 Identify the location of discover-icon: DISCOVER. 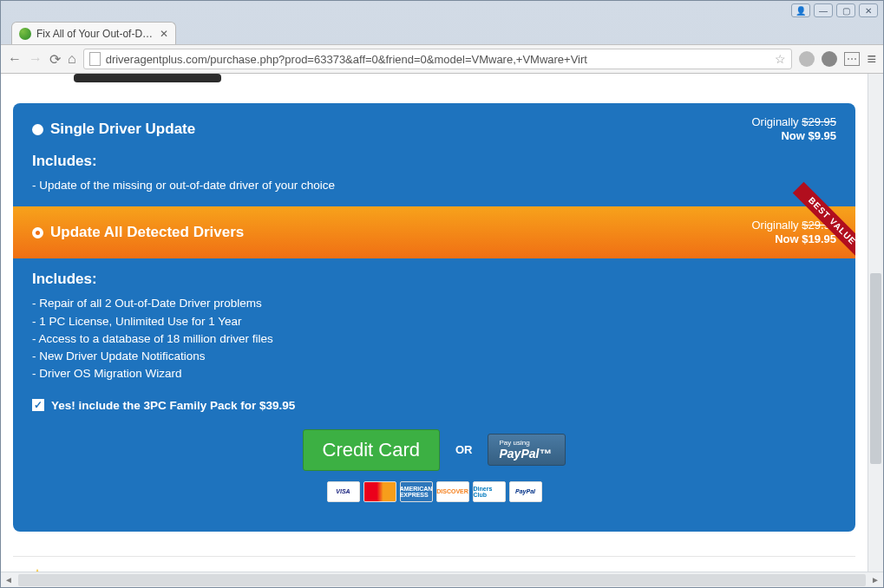
(453, 492).